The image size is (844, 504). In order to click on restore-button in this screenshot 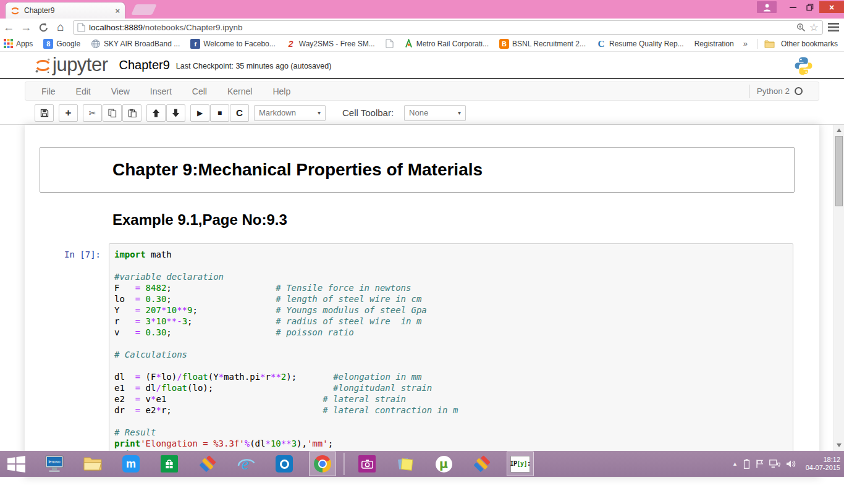, I will do `click(810, 7)`.